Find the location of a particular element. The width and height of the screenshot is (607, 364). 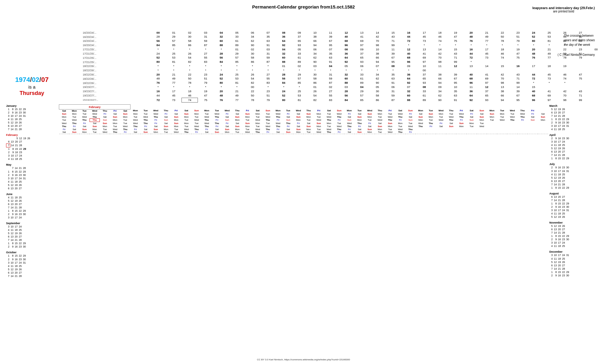

copyright-note: ( C ) Karl Nimtsch Germany is located at coordinates (576, 55).